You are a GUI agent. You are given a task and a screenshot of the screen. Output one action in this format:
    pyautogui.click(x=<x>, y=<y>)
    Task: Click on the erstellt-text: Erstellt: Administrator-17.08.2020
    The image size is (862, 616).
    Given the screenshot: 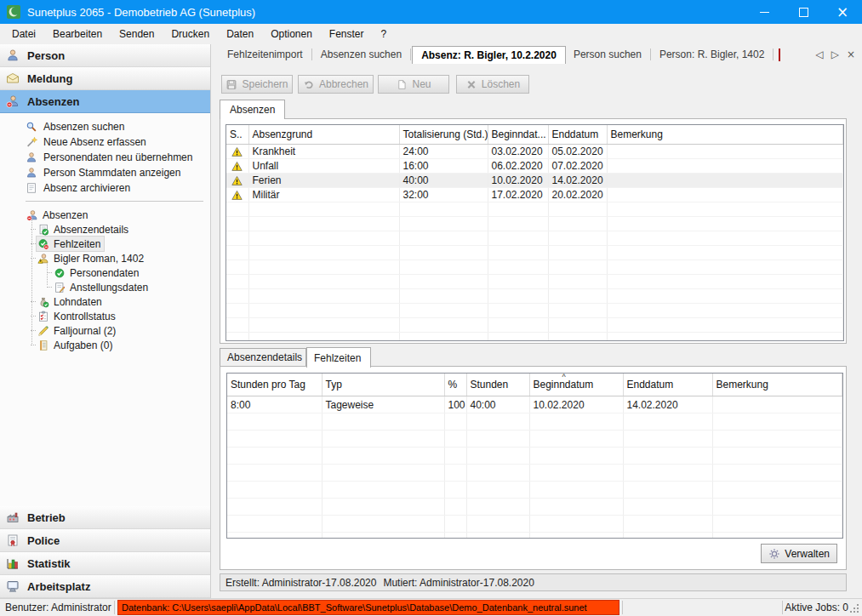 What is the action you would take?
    pyautogui.click(x=301, y=583)
    